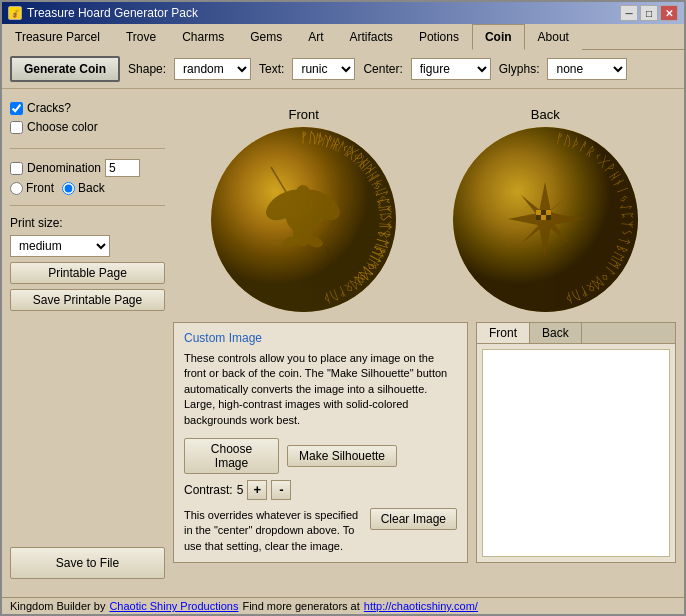  What do you see at coordinates (147, 69) in the screenshot?
I see `shape-label: Shape:` at bounding box center [147, 69].